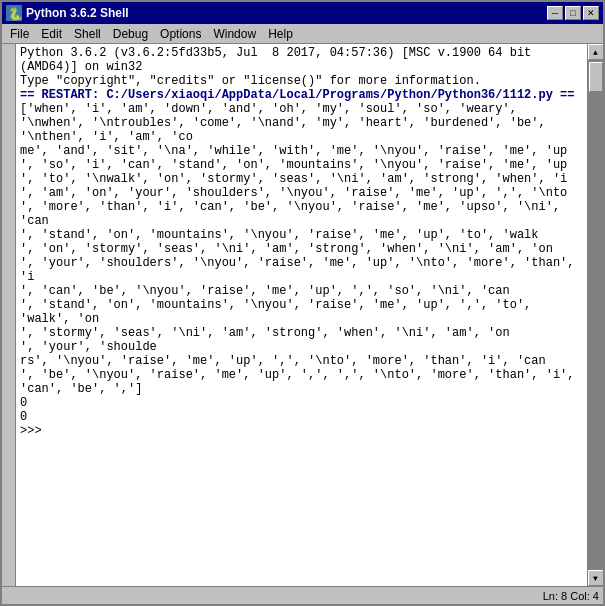 This screenshot has width=605, height=606. Describe the element at coordinates (595, 315) in the screenshot. I see `vertical-scrollbar: ▲ ▼` at that location.